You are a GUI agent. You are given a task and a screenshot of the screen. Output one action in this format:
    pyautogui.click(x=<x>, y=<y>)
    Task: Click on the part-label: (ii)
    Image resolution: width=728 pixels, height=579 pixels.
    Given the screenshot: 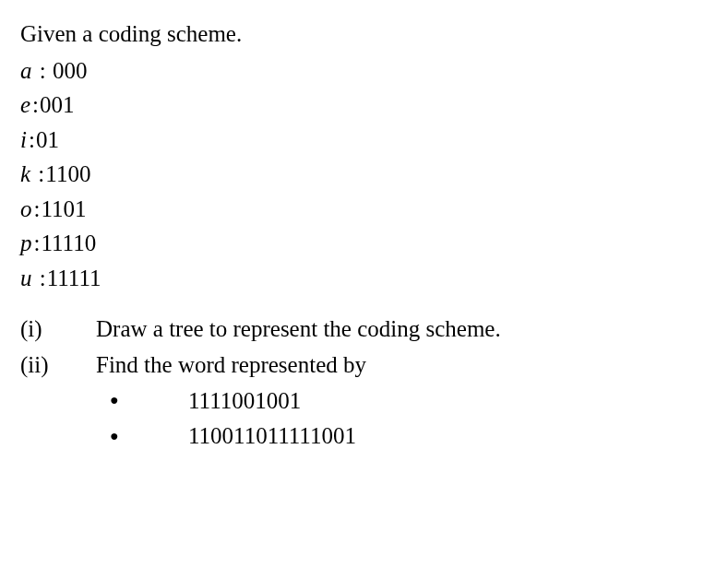 What is the action you would take?
    pyautogui.click(x=58, y=365)
    